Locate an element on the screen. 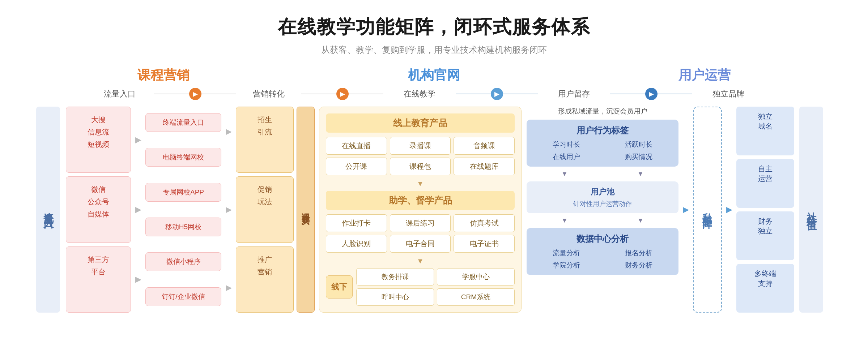 The width and height of the screenshot is (868, 352). online-item-5: 课程包 is located at coordinates (420, 166).